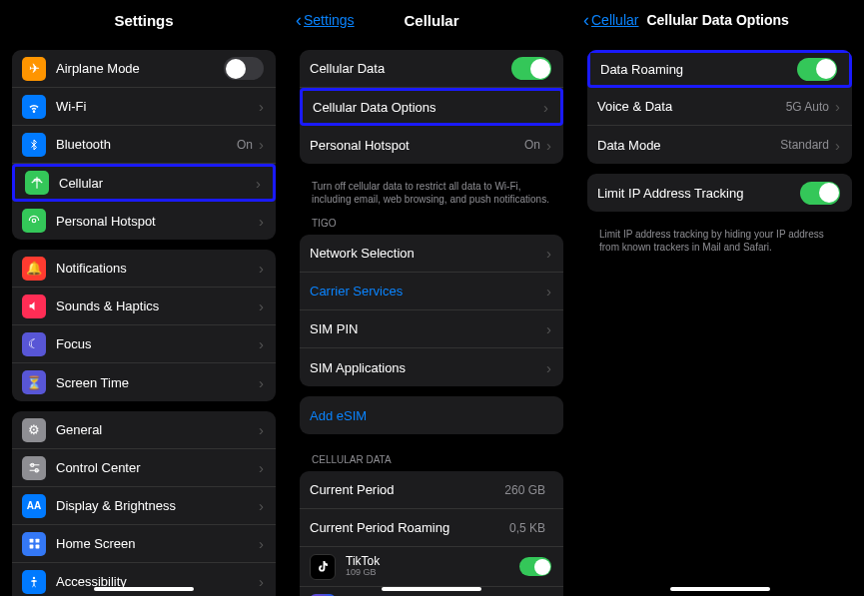 This screenshot has height=596, width=868. I want to click on header: ‹ Cellular Cellular Data Options, so click(719, 20).